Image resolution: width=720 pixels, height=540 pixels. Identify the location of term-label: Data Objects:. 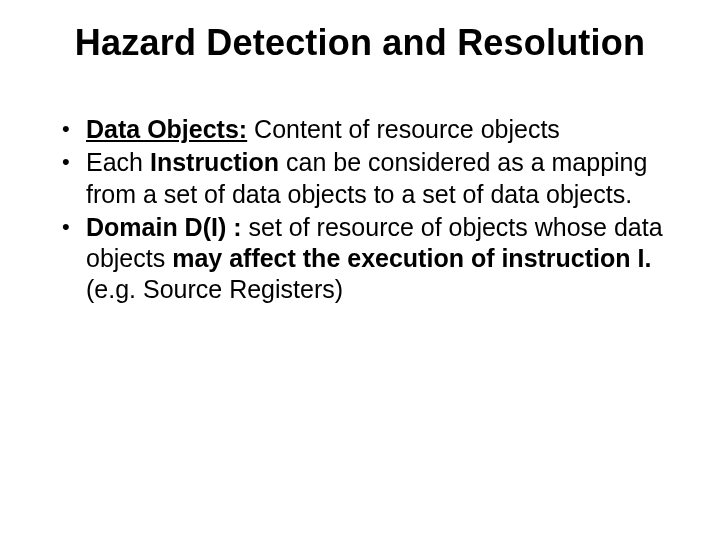
(166, 129).